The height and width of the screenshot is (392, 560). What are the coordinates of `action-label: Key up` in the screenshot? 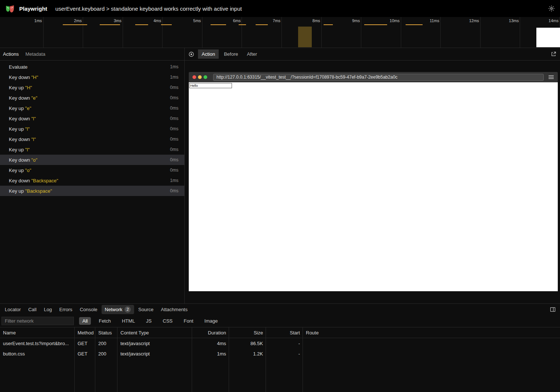 It's located at (16, 150).